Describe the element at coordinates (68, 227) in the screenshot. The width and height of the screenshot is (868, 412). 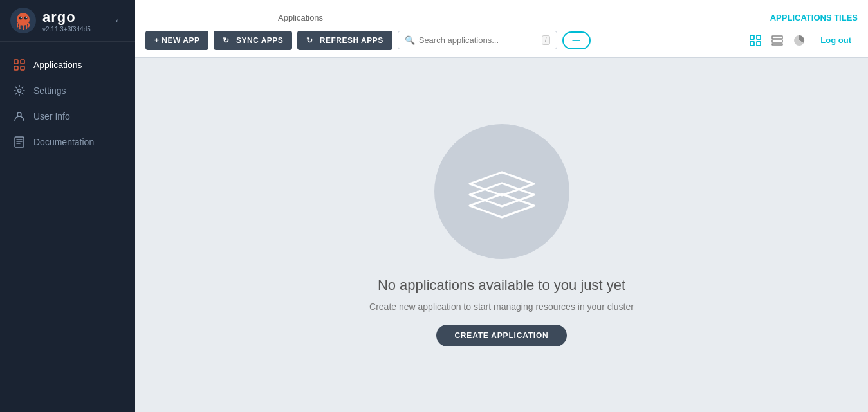
I see `sidebar-nav: Applications Settings User Info` at that location.